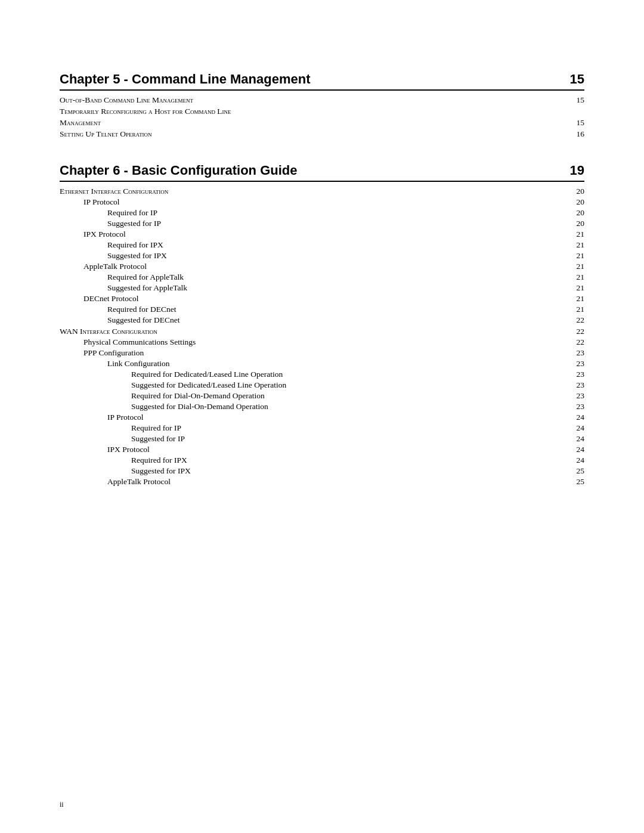 The height and width of the screenshot is (833, 644). Describe the element at coordinates (322, 224) in the screenshot. I see `toc-item: Suggested for IP 20` at that location.